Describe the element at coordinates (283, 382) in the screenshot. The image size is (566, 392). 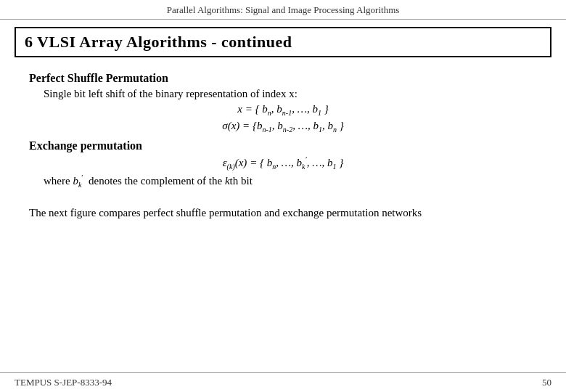
I see `footer: TEMPUS S-JEP-8333-94 50` at that location.